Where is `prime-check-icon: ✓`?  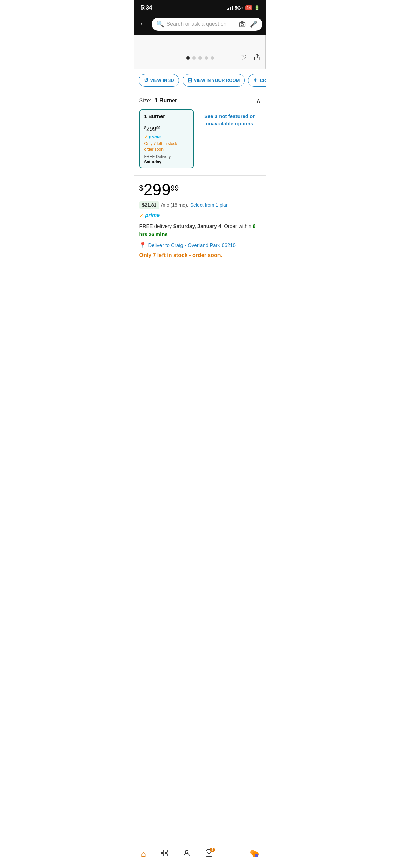 prime-check-icon: ✓ is located at coordinates (146, 137).